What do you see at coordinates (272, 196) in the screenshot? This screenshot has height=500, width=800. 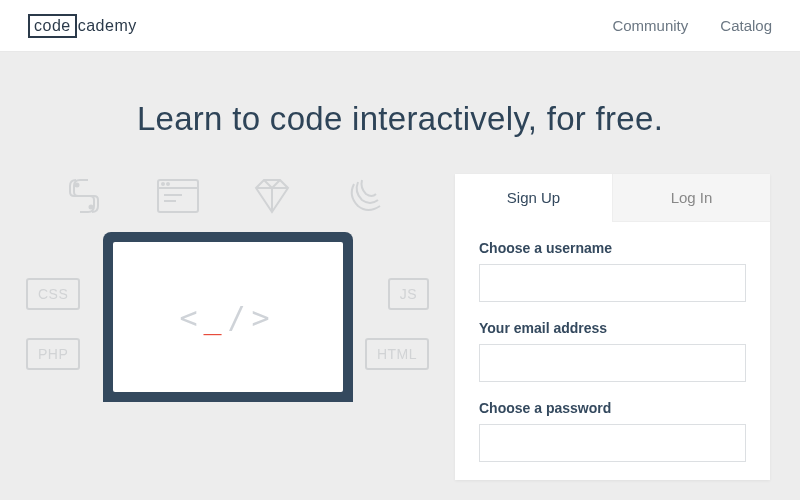 I see `ruby-icon` at bounding box center [272, 196].